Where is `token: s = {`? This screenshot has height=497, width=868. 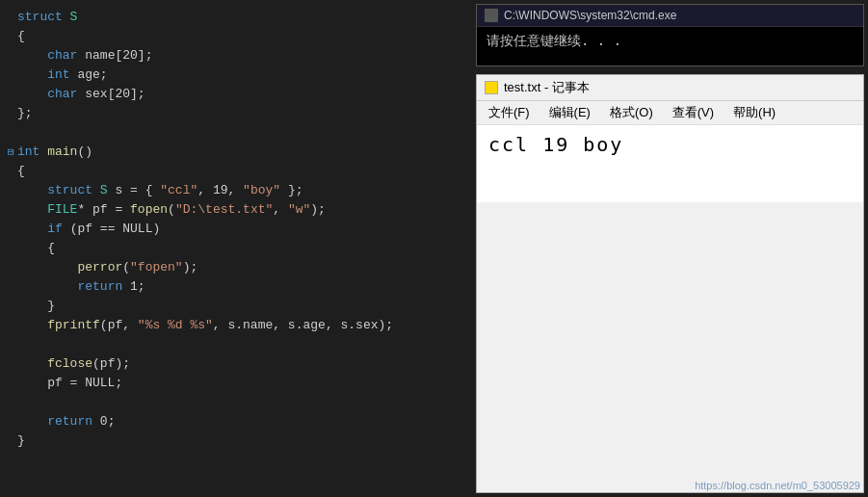
token: s = { is located at coordinates (135, 191).